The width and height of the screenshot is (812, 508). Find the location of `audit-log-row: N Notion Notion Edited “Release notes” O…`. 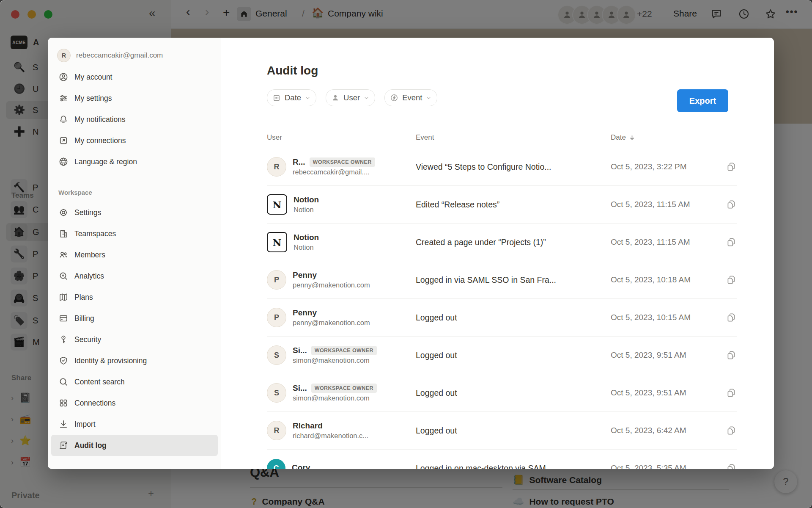

audit-log-row: N Notion Notion Edited “Release notes” O… is located at coordinates (502, 205).